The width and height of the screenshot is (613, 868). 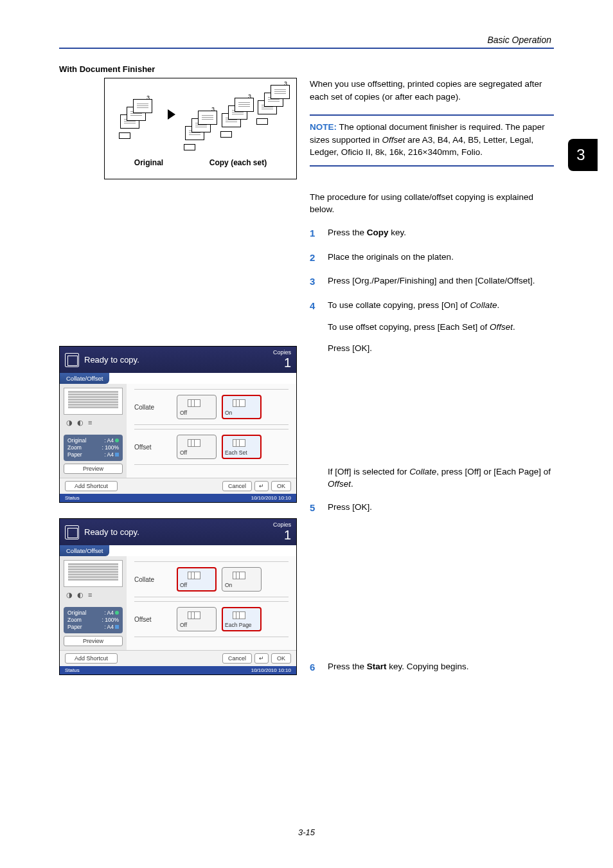 What do you see at coordinates (242, 447) in the screenshot?
I see `offset-each-set-button: Each Set` at bounding box center [242, 447].